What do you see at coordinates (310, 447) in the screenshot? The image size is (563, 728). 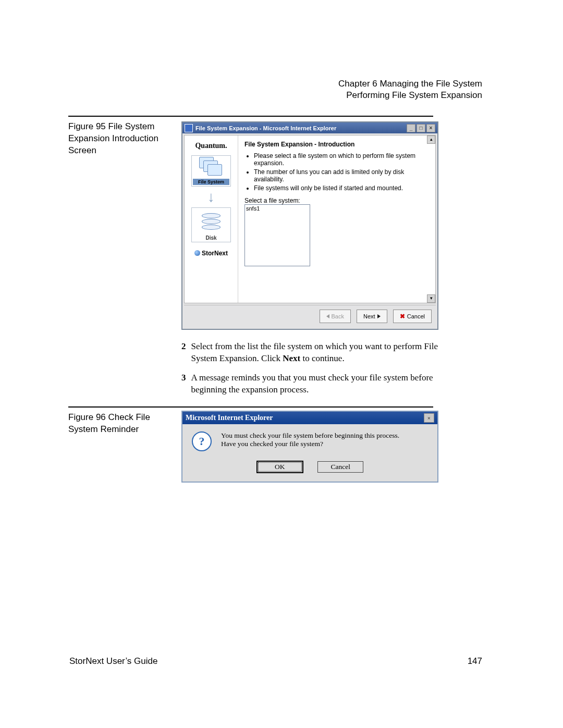 I see `figure96-screenshot: Microsoft Internet Explorer × ? You must…` at bounding box center [310, 447].